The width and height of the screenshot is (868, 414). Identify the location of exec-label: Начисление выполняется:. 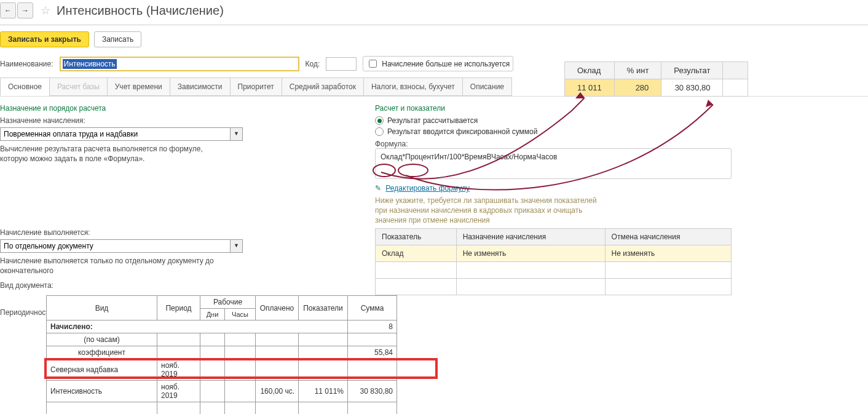
(178, 233).